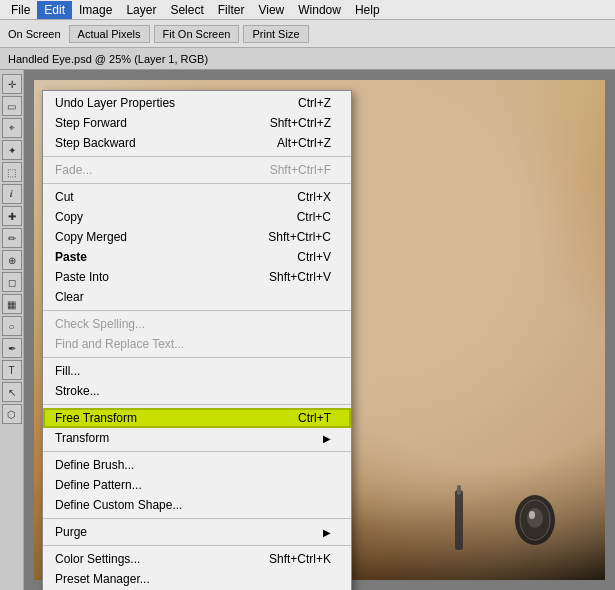  Describe the element at coordinates (271, 10) in the screenshot. I see `menu-view: View` at that location.